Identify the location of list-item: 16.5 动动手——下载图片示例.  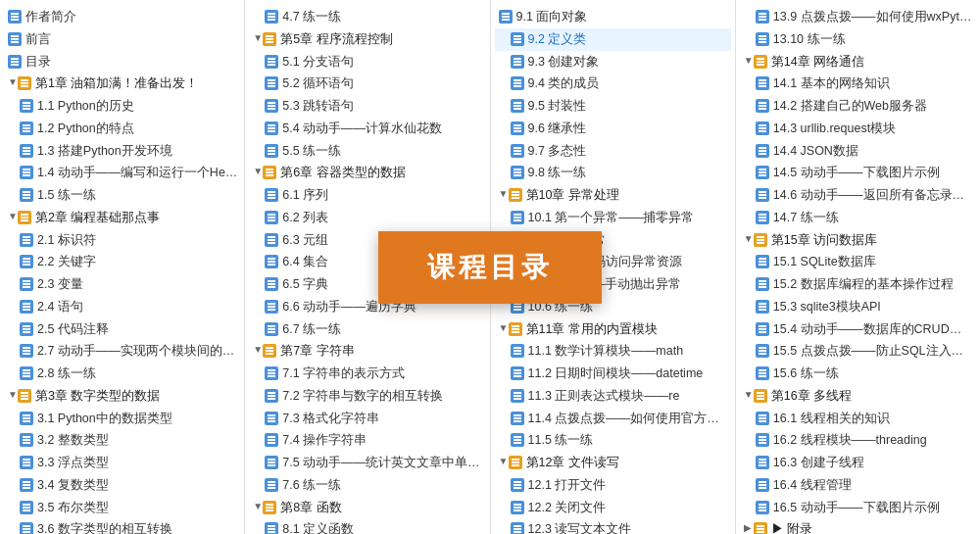
(858, 508).